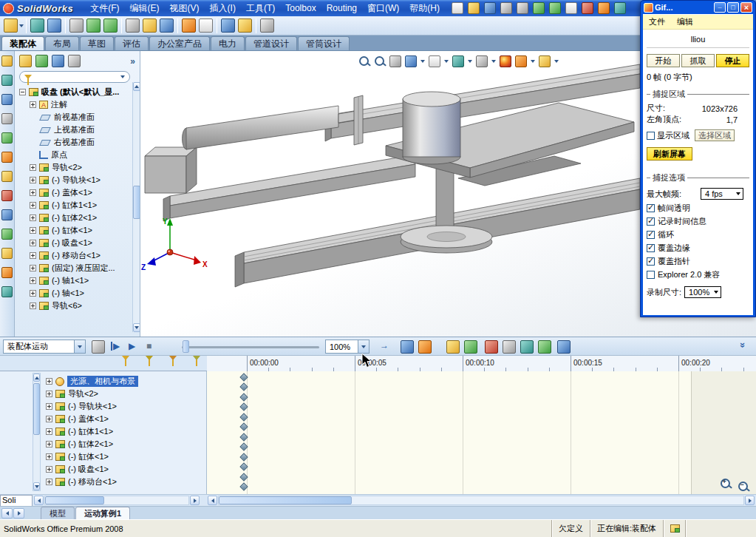  Describe the element at coordinates (195, 500) in the screenshot. I see `scroll-right-button` at that location.